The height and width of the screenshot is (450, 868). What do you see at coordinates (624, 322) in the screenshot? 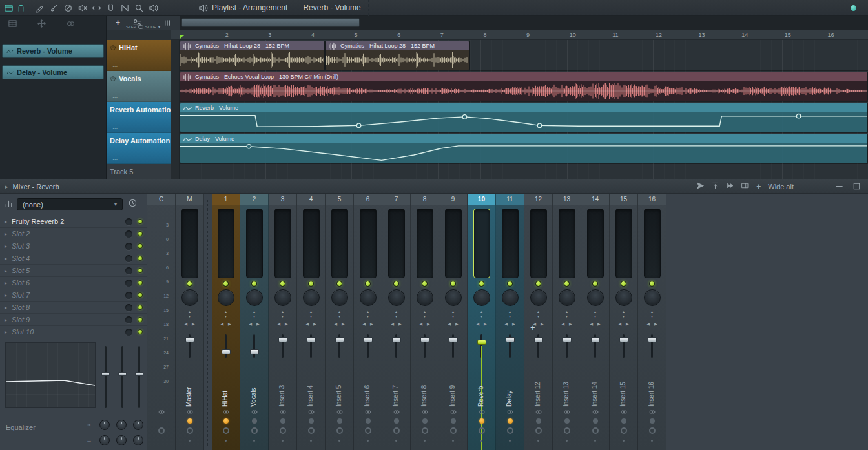
I see `mixer-strip-15: 15▴▾◀▶Insert 15` at bounding box center [624, 322].